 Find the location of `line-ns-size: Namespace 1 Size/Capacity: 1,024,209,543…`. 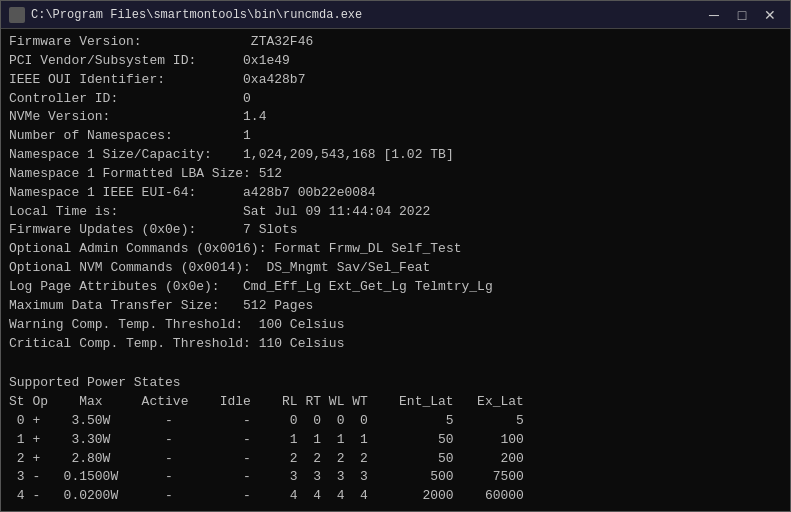

line-ns-size: Namespace 1 Size/Capacity: 1,024,209,543… is located at coordinates (396, 156).